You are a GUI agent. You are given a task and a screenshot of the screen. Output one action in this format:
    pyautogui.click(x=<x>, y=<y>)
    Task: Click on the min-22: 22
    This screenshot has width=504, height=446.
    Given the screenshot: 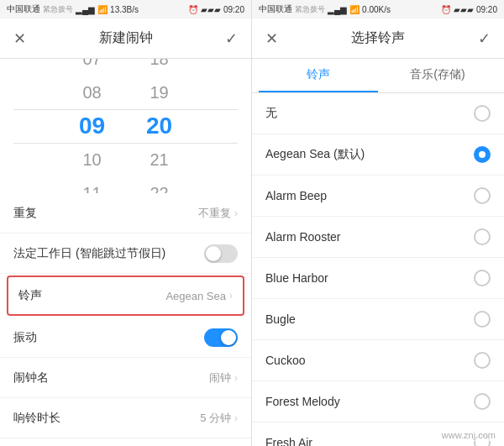 What is the action you would take?
    pyautogui.click(x=160, y=185)
    